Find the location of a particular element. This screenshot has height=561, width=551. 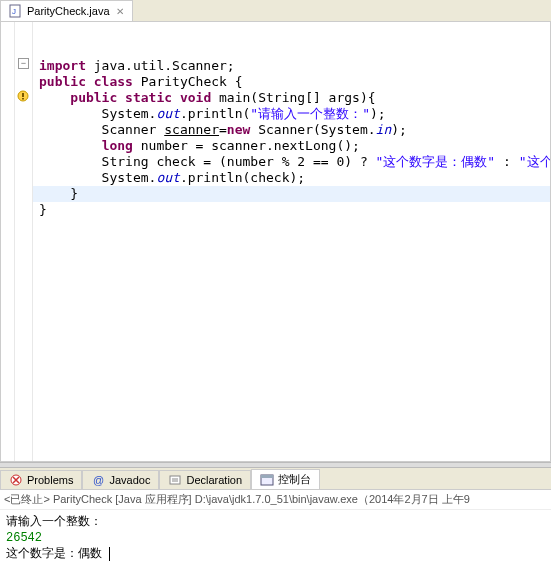

tab-problems: Problems is located at coordinates (41, 480).